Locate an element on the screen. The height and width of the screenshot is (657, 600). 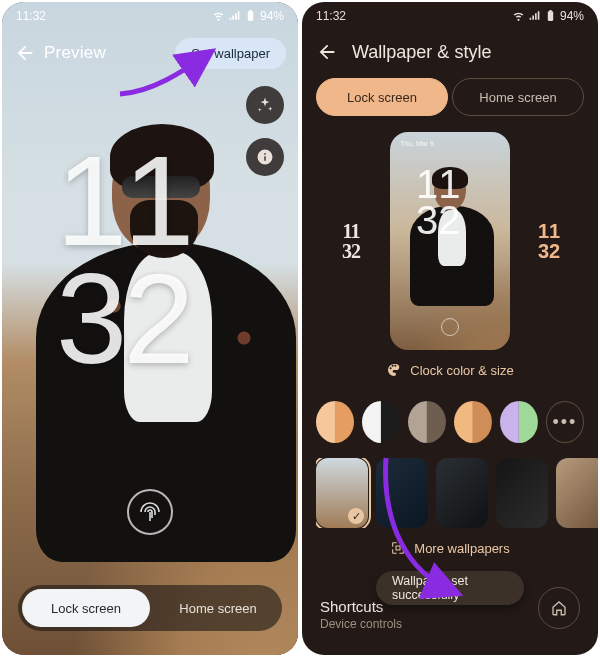
sparkle-icon is located at coordinates (265, 105).